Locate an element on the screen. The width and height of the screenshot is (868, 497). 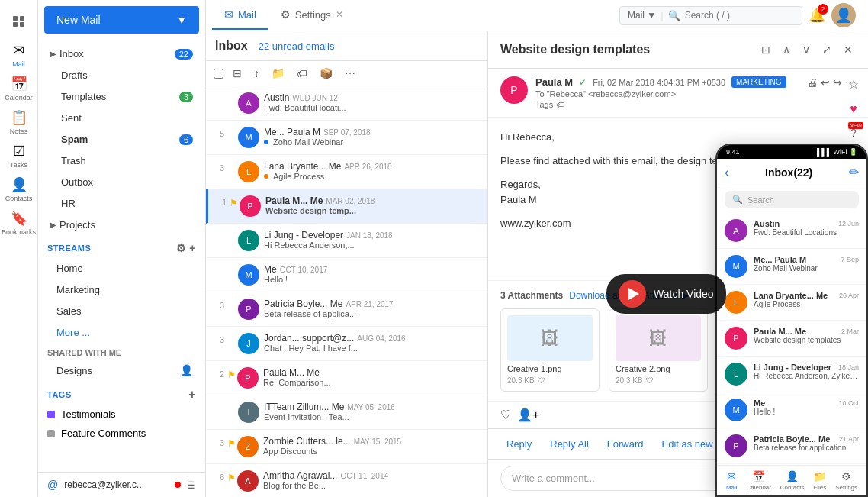
mobile-email-item: M Me 10 Oct Hello ! is located at coordinates (792, 411).